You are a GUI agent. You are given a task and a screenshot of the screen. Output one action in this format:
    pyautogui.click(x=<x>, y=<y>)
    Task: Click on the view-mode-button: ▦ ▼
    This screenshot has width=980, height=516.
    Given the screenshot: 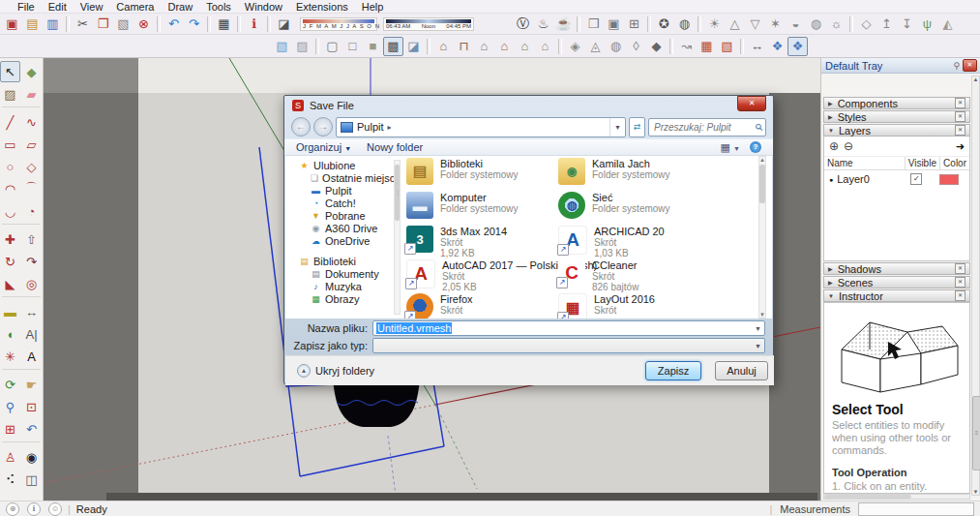 What is the action you would take?
    pyautogui.click(x=730, y=147)
    